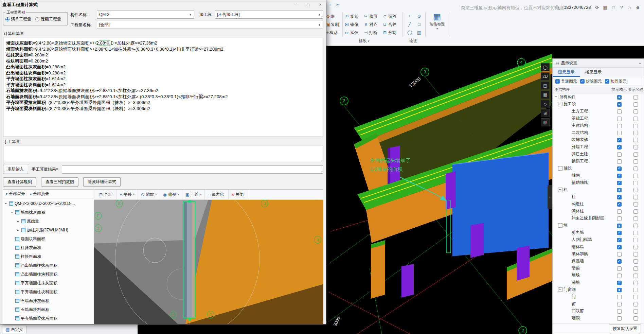 The width and height of the screenshot is (644, 334). Describe the element at coordinates (171, 194) in the screenshot. I see `preview-tool-button: ◉ 俯视 ▾` at that location.